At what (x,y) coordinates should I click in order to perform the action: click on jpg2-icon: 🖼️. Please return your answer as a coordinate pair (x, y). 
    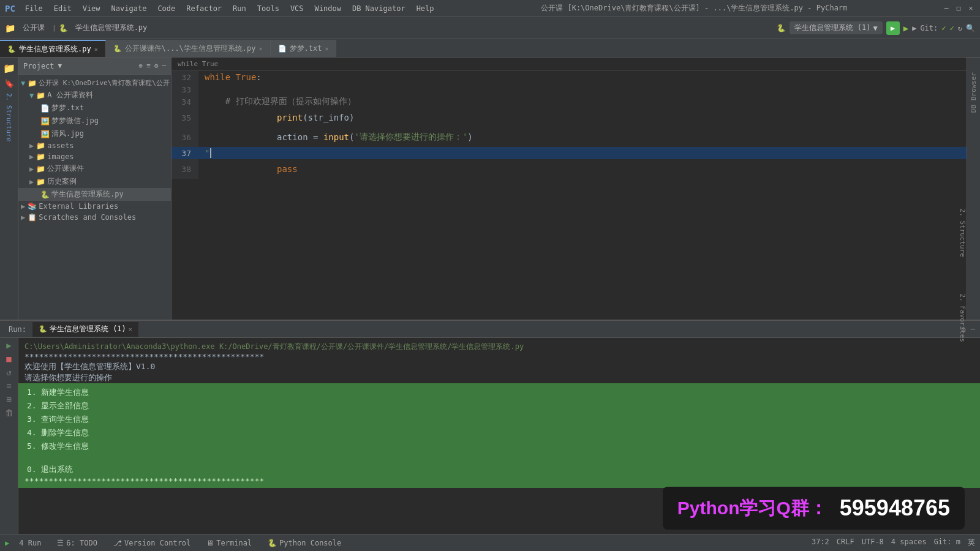
    Looking at the image, I should click on (45, 134).